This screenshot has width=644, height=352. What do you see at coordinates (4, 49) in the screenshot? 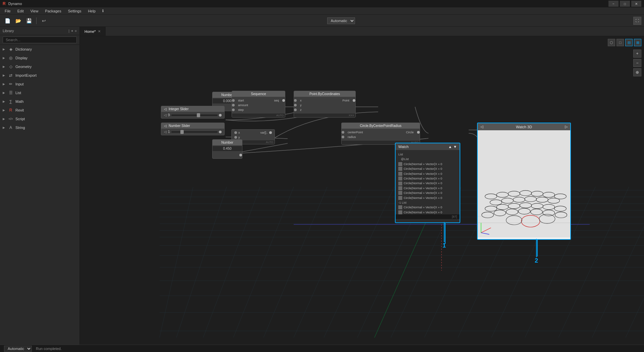
I see `expand-arrow-dictionary: ▶` at bounding box center [4, 49].